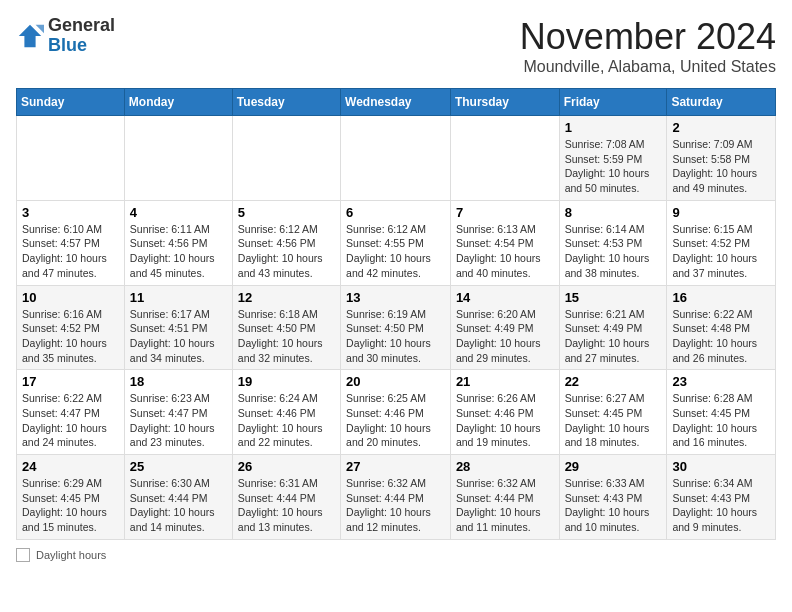  Describe the element at coordinates (178, 212) in the screenshot. I see `day-number: 4` at that location.